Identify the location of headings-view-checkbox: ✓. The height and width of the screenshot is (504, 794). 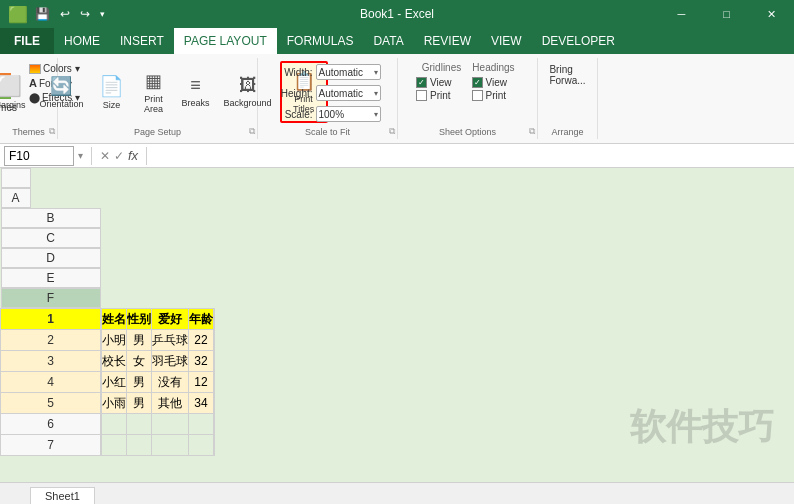
(478, 82).